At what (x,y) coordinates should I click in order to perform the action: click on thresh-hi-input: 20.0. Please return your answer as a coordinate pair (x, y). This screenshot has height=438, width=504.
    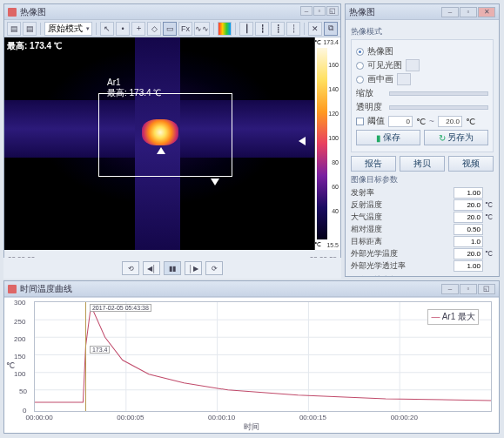
    Looking at the image, I should click on (450, 122).